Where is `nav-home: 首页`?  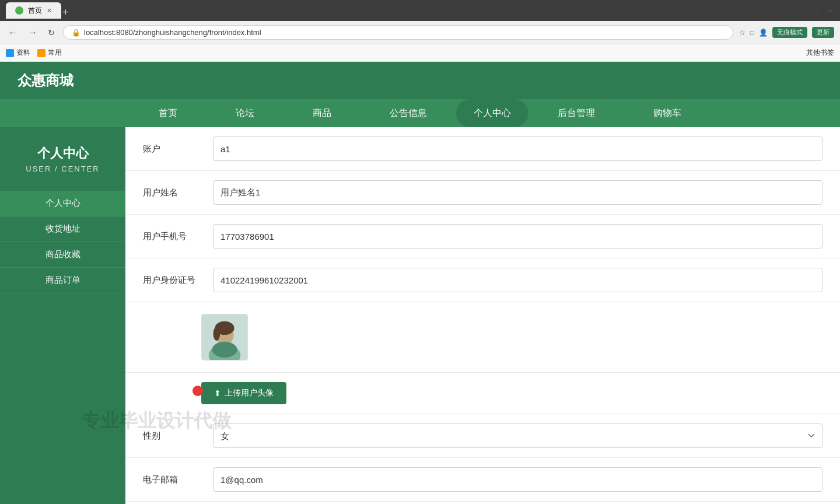
nav-home: 首页 is located at coordinates (168, 113).